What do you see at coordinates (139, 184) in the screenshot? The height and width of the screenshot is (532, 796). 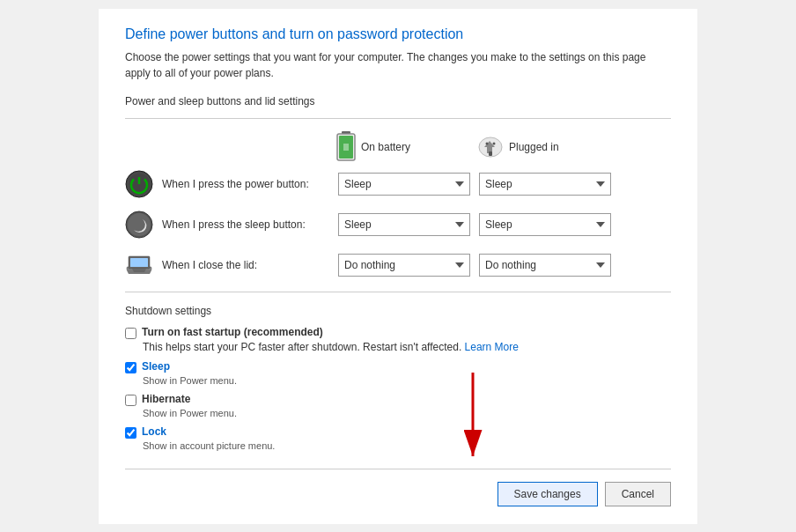 I see `power-button-icon` at bounding box center [139, 184].